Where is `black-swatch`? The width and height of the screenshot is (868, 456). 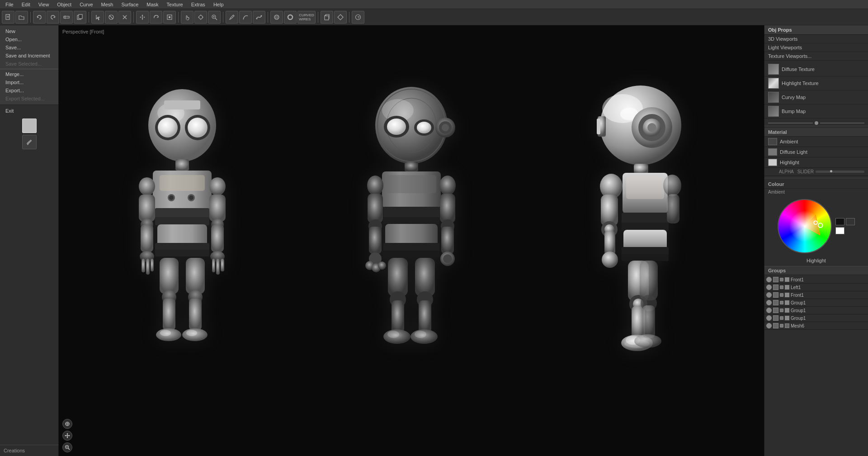 black-swatch is located at coordinates (840, 222).